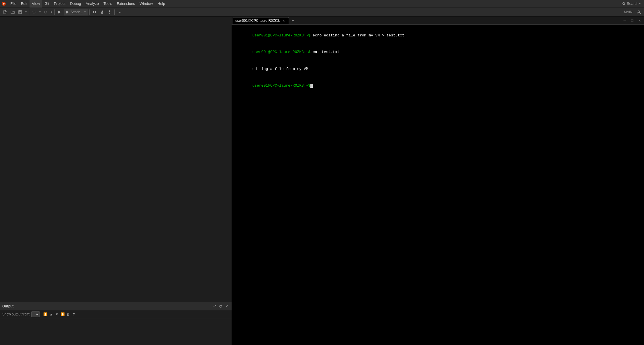 This screenshot has height=345, width=644. What do you see at coordinates (60, 314) in the screenshot?
I see `output-filter-buttons: ⏫ ▲ ▼ ⏬ 🗑 ⚙` at bounding box center [60, 314].